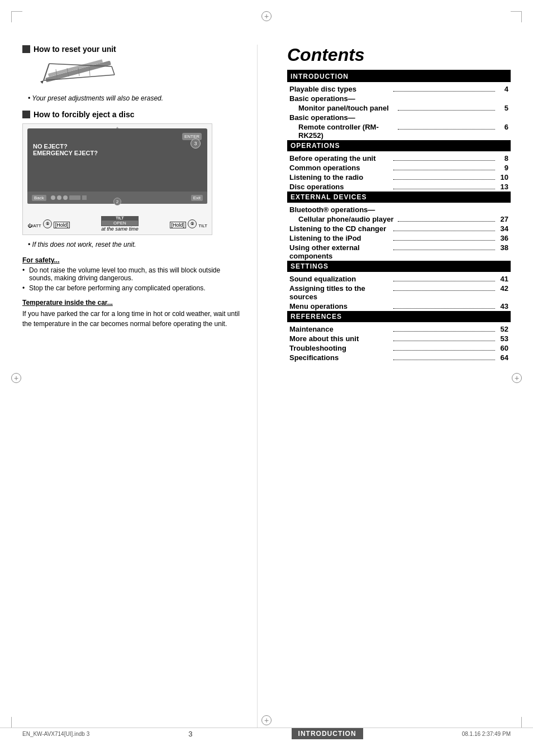 This screenshot has height=756, width=533. What do you see at coordinates (84, 74) in the screenshot?
I see `reset-diagram` at bounding box center [84, 74].